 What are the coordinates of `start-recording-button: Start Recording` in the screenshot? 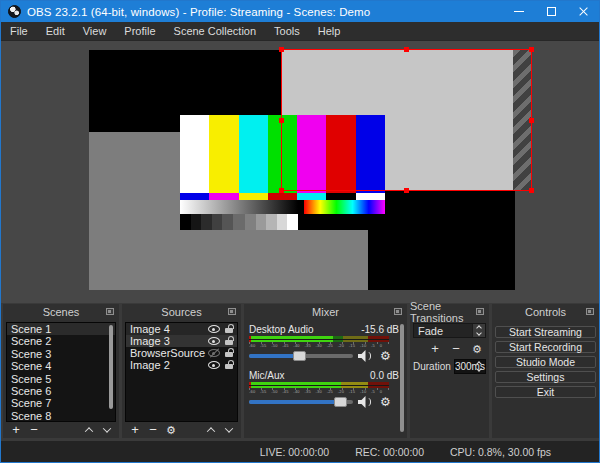 It's located at (546, 347).